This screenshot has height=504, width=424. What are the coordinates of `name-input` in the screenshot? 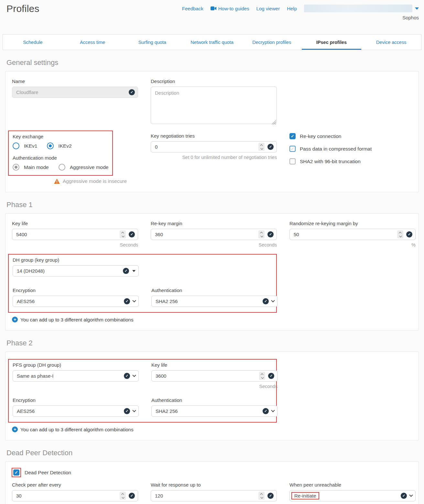 It's located at (72, 92).